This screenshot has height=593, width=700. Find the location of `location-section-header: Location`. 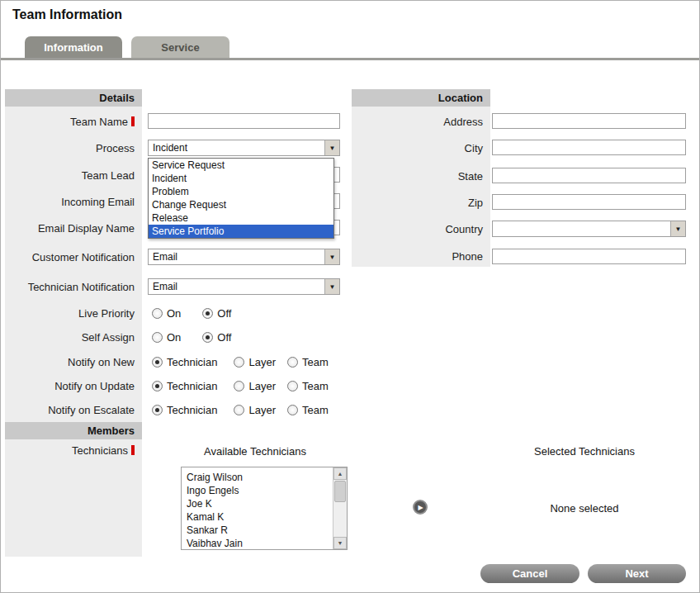

location-section-header: Location is located at coordinates (421, 97).